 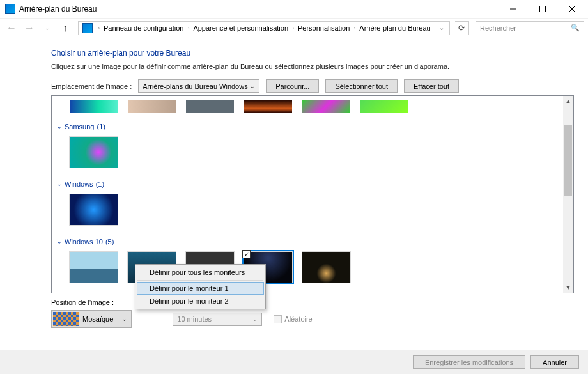 I want to click on location-row: Emplacement de l'image : Arrière-plans d…, so click(x=313, y=86).